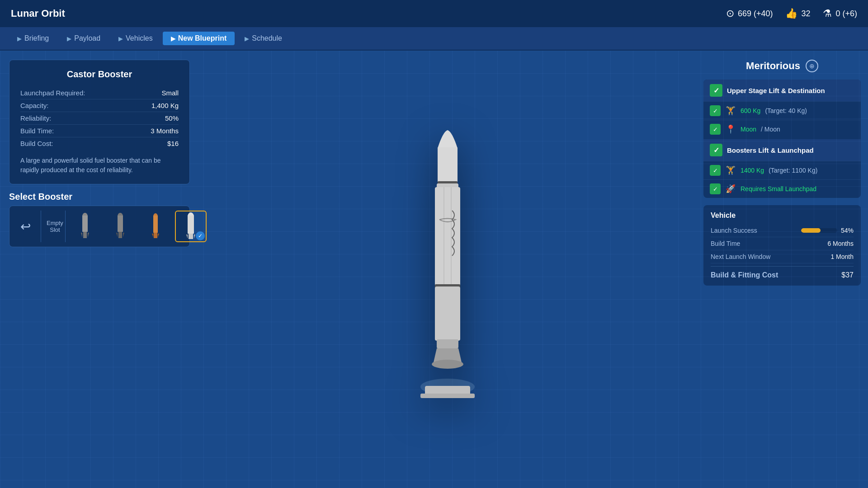 This screenshot has width=868, height=488. I want to click on stat-launchpad: Launchpad Required: Small, so click(99, 93).